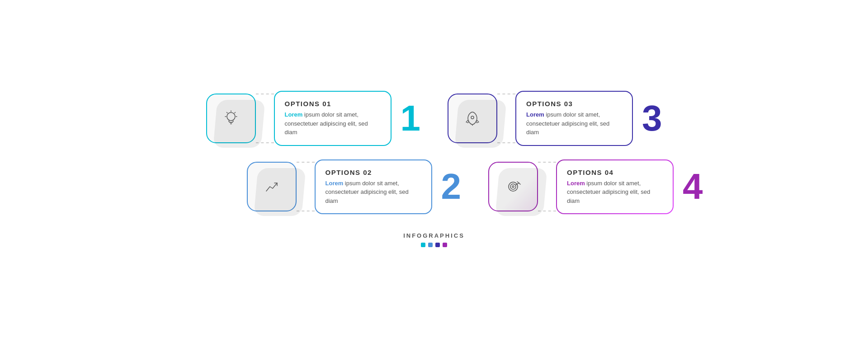 This screenshot has height=347, width=868. Describe the element at coordinates (615, 173) in the screenshot. I see `option-title-4: OPTIONS 04` at that location.